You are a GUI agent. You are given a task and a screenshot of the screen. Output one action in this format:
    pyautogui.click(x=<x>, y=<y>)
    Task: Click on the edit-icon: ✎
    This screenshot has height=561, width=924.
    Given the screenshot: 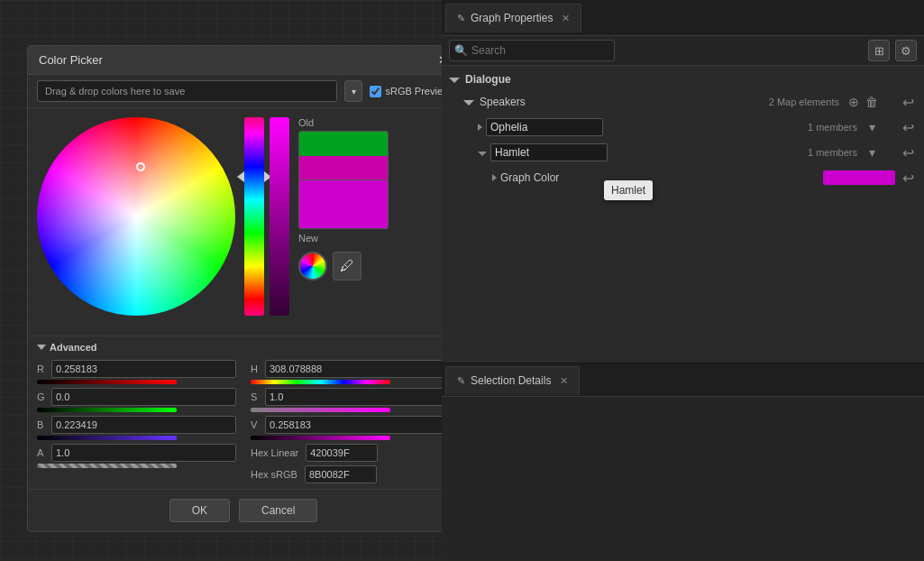 What is the action you would take?
    pyautogui.click(x=462, y=18)
    